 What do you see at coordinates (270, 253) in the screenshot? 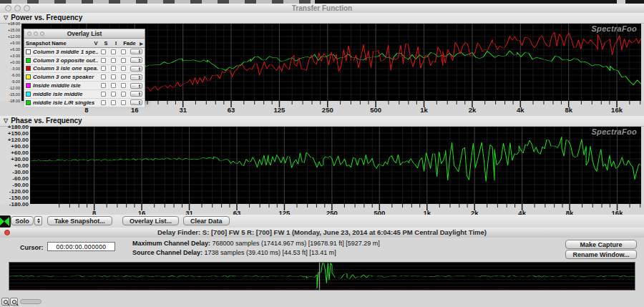
I see `source-delay-value: 1738 samples (39.410 ms) [44.53 ft] [13.…` at bounding box center [270, 253].